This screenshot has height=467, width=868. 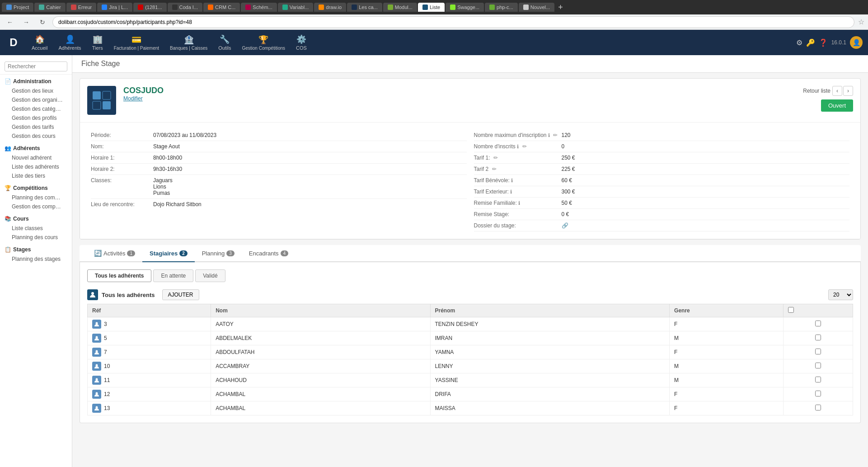 What do you see at coordinates (310, 204) in the screenshot?
I see `lieu-value: Dojo Richard Sitbon` at bounding box center [310, 204].